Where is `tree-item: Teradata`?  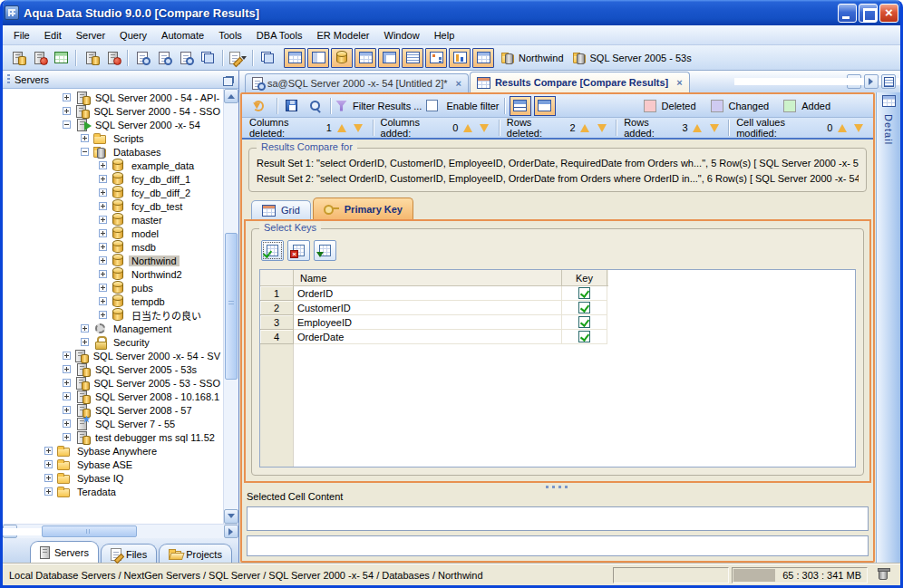
tree-item: Teradata is located at coordinates (112, 491).